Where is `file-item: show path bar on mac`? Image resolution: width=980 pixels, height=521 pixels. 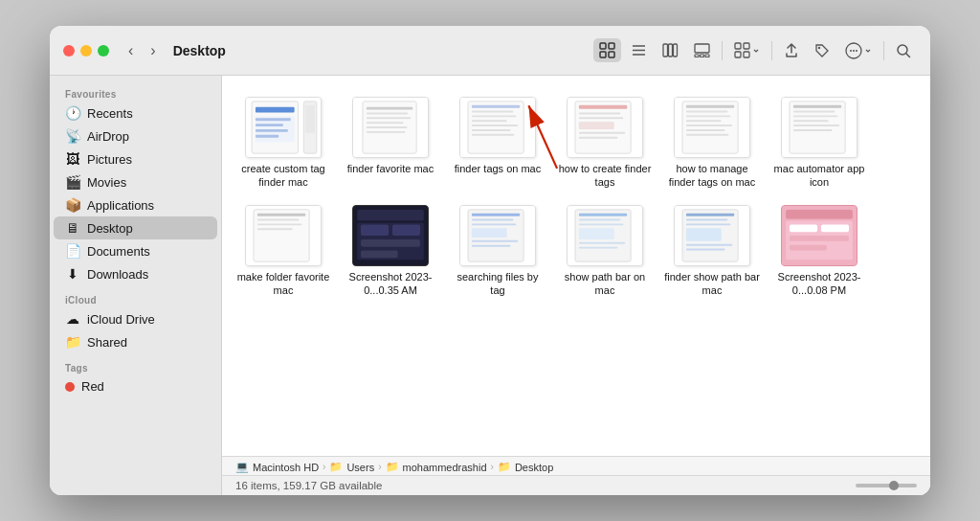 file-item: show path bar on mac is located at coordinates (605, 251).